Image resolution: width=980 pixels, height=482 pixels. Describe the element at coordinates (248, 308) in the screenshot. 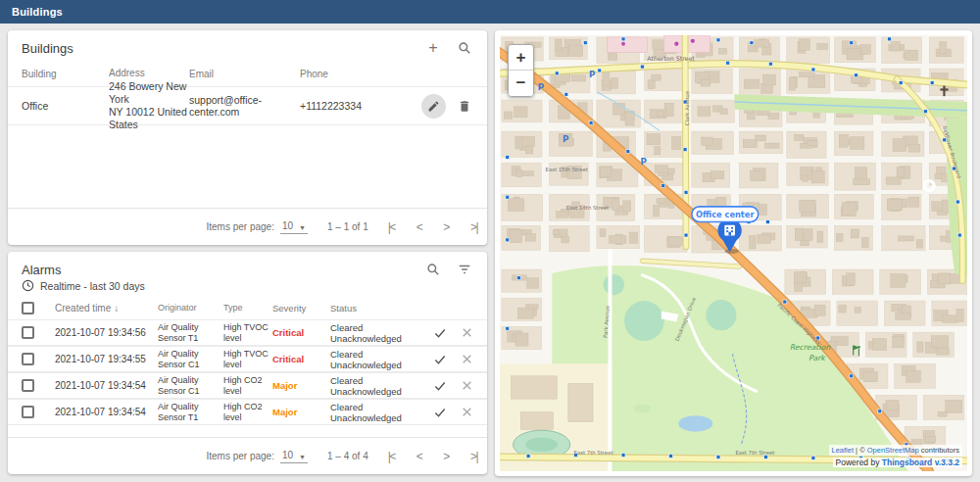

I see `col-header-type: Type` at that location.